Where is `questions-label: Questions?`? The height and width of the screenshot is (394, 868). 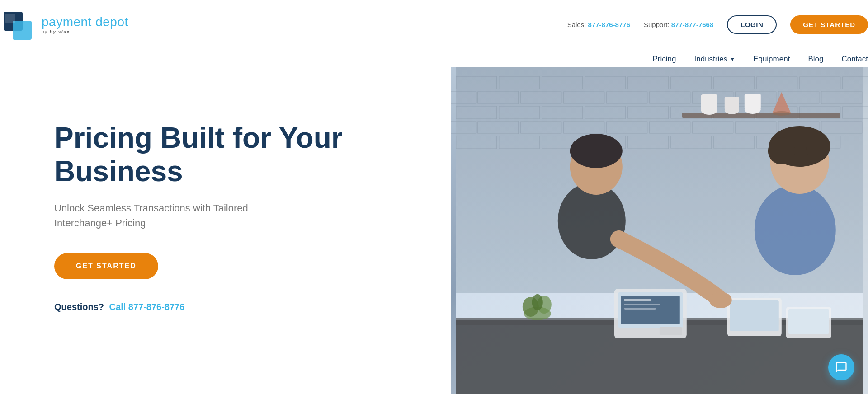 questions-label: Questions? is located at coordinates (79, 307).